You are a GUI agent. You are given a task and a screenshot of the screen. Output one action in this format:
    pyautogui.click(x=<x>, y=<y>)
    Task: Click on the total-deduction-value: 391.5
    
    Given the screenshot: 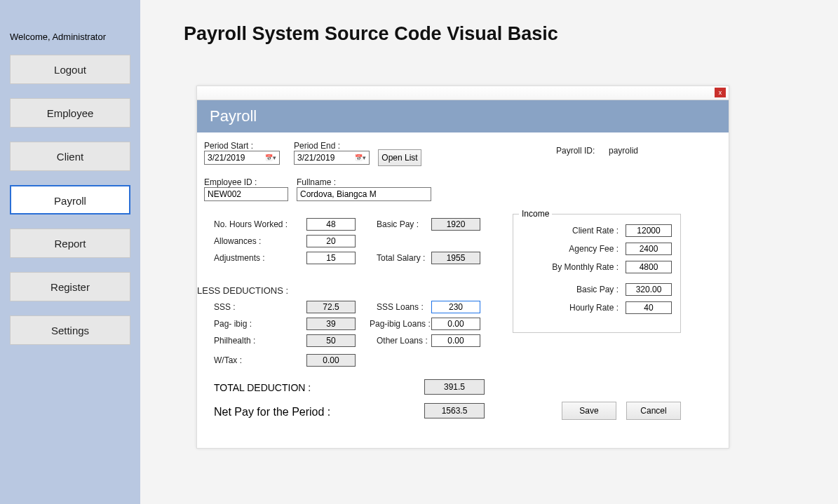 What is the action you would take?
    pyautogui.click(x=454, y=387)
    